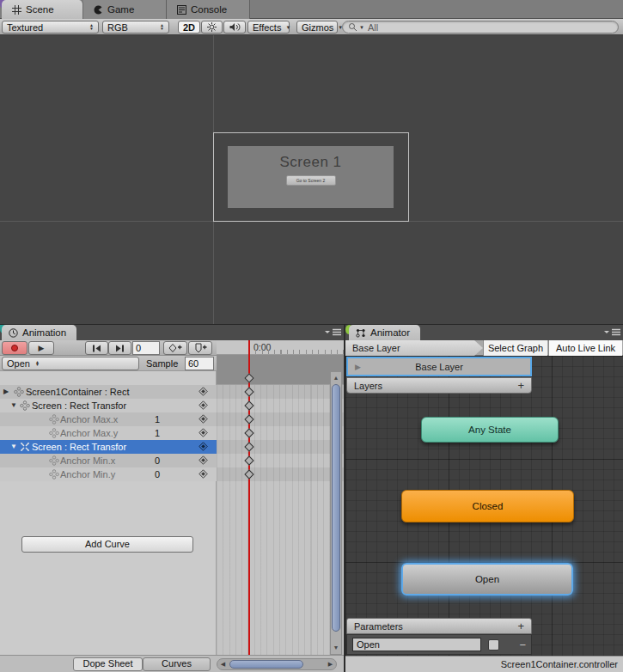 The height and width of the screenshot is (672, 623). I want to click on layers-header: Layers +, so click(439, 385).